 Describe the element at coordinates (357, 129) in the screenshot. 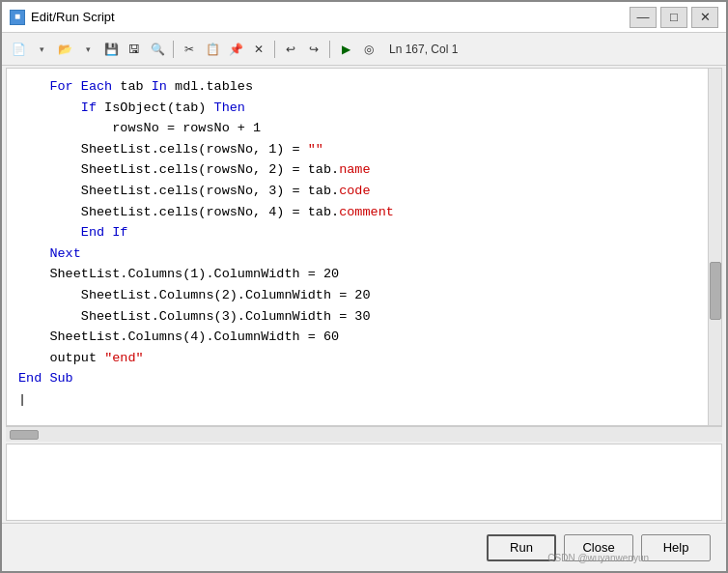

I see `code-line: rowsNo = rowsNo + 1` at that location.